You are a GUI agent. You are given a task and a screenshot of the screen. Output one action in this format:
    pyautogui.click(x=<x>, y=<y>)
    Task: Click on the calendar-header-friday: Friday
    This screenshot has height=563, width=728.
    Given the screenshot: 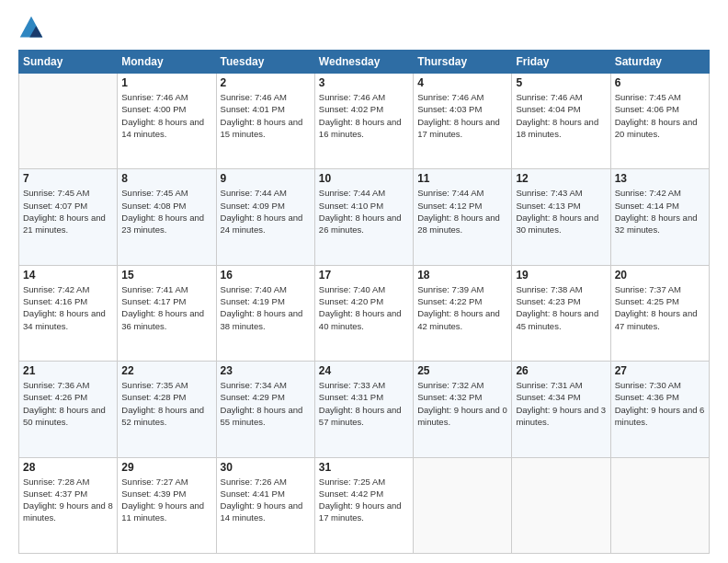 What is the action you would take?
    pyautogui.click(x=561, y=63)
    